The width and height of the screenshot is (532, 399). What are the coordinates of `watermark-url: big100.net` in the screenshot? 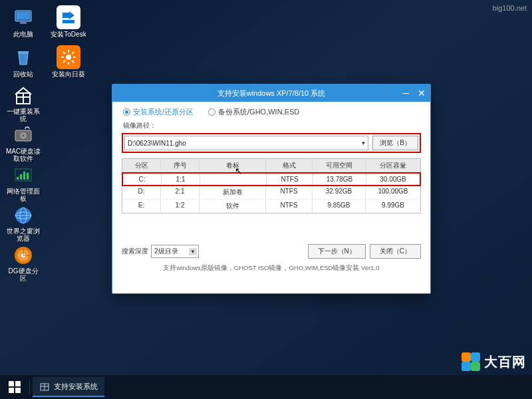 It's located at (509, 8).